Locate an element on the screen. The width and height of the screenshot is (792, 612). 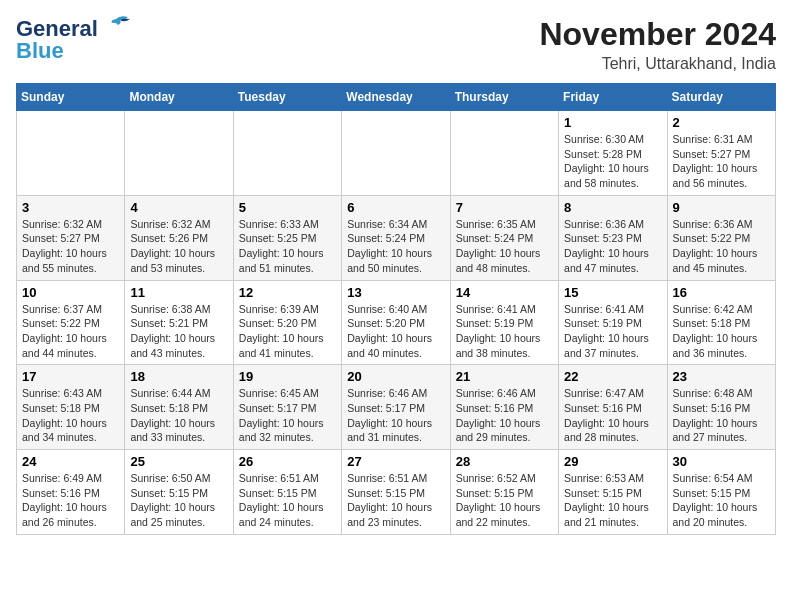
calendar-row: 24Sunrise: 6:49 AMSunset: 5:16 PMDayligh… is located at coordinates (396, 492).